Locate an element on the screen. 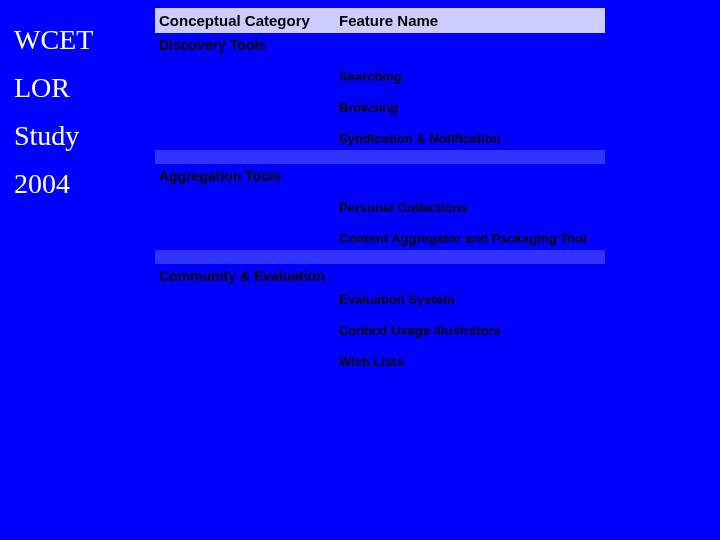  table-header-row: Conceptual Category Feature Name is located at coordinates (380, 20).